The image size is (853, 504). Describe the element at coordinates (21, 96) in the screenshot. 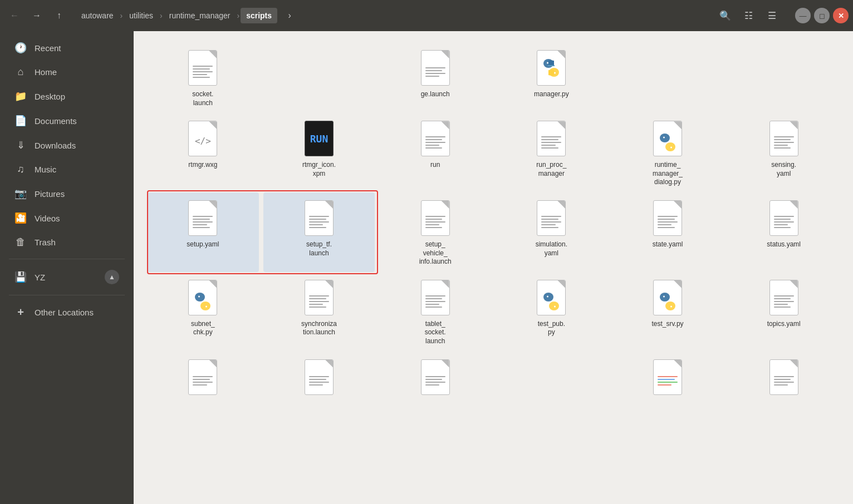

I see `desktop-icon: 📁` at that location.